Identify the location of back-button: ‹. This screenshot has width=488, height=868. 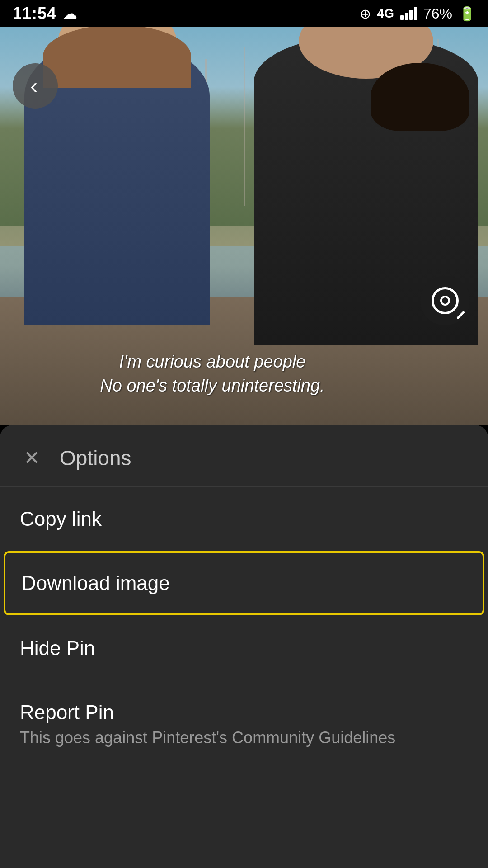
(35, 86).